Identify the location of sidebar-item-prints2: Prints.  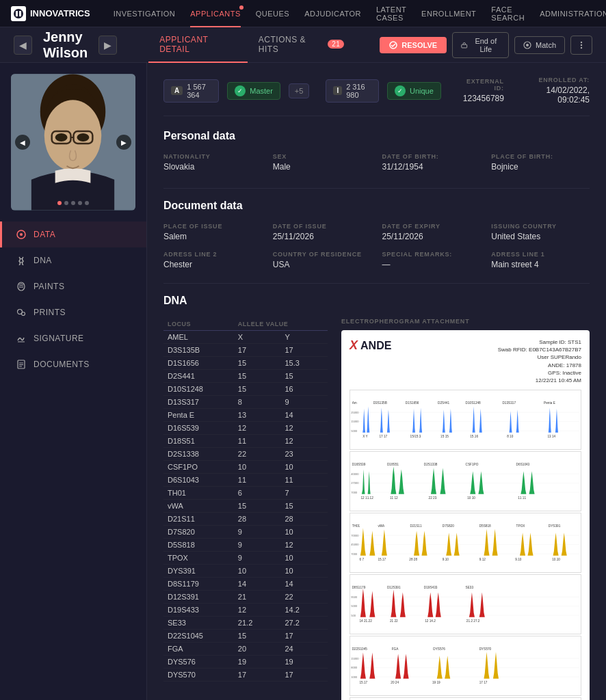
(73, 312).